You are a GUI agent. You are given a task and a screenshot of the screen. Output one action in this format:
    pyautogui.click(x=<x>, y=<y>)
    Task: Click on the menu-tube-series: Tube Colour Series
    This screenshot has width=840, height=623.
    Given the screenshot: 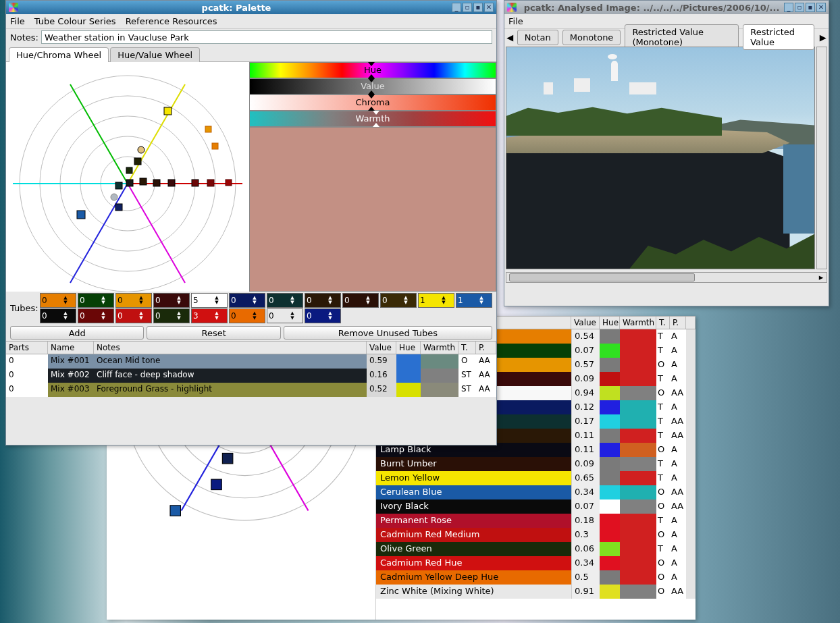 What is the action you would take?
    pyautogui.click(x=76, y=22)
    